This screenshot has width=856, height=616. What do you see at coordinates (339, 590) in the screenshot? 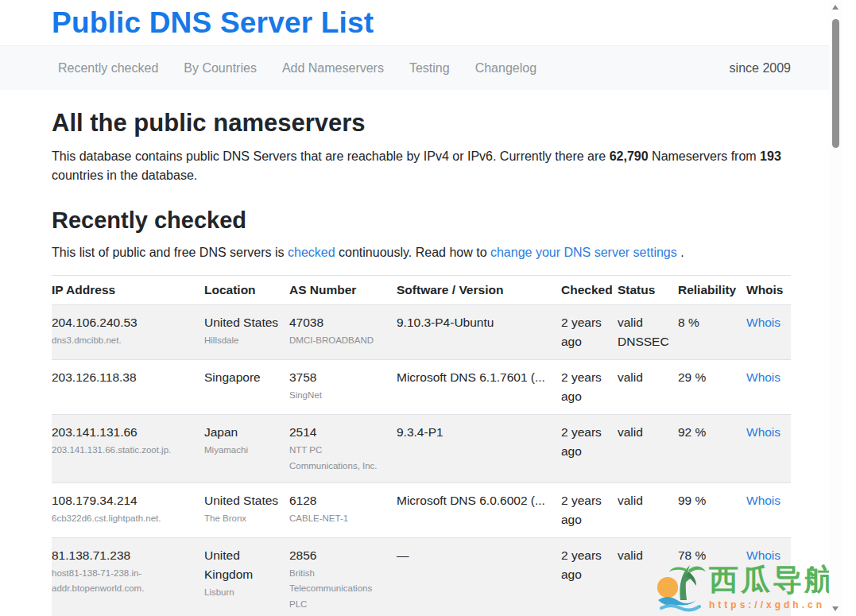
I see `as-name: British Telecommunications PLC` at bounding box center [339, 590].